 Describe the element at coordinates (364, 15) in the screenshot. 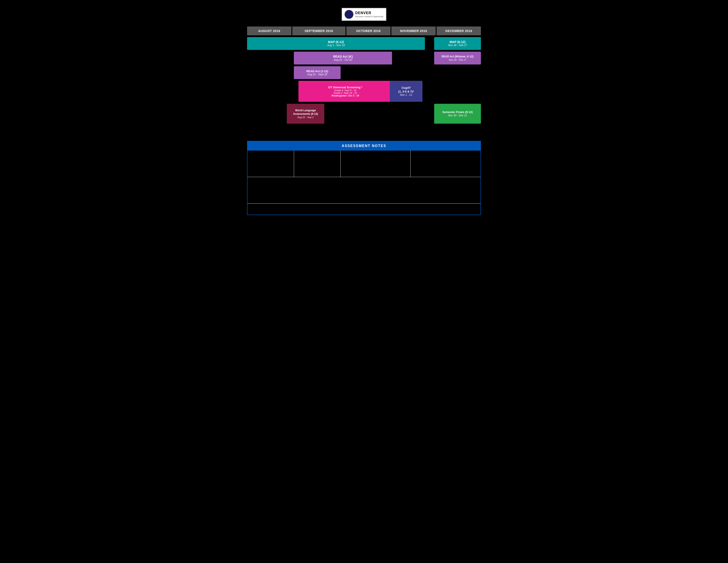

I see `logo-area: DENVER Discover a World of Opportunity` at that location.